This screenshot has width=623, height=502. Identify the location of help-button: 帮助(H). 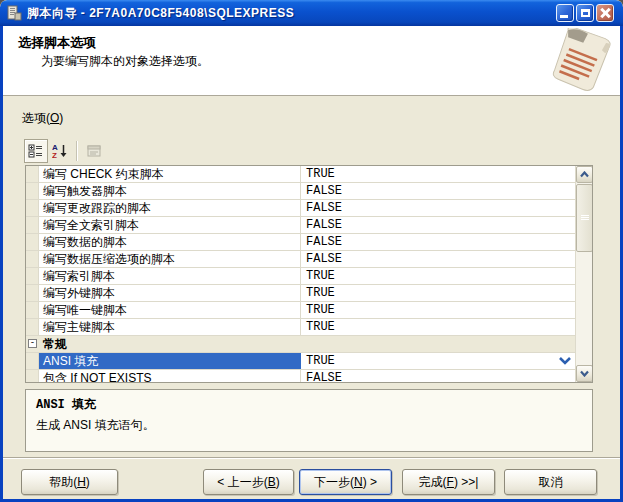
(70, 482).